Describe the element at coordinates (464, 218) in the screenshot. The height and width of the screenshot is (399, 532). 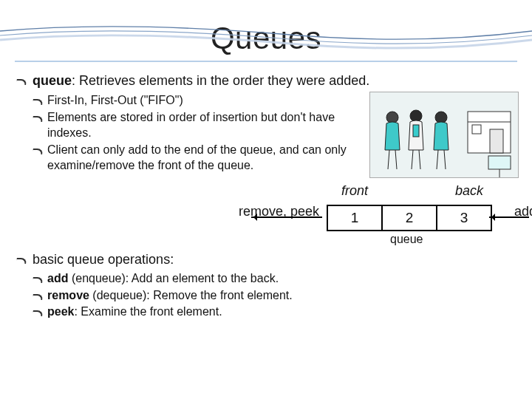
I see `queue-cell: 3` at that location.